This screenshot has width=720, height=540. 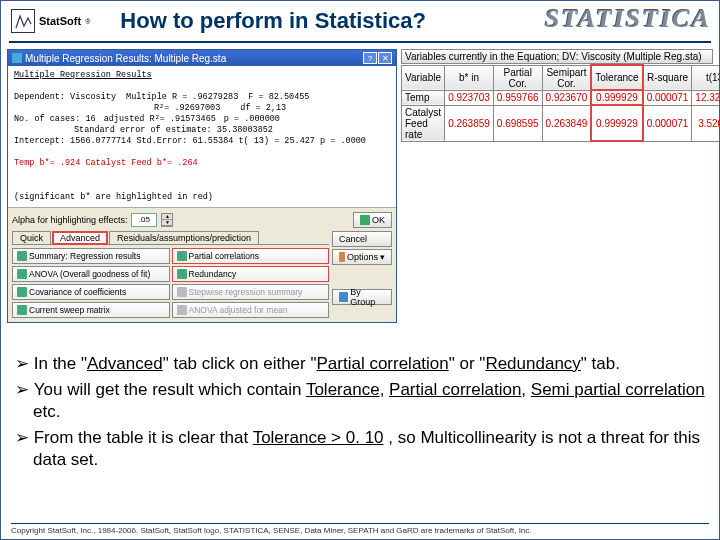 I want to click on partial-corr-button: Partial correlations, so click(x=251, y=256).